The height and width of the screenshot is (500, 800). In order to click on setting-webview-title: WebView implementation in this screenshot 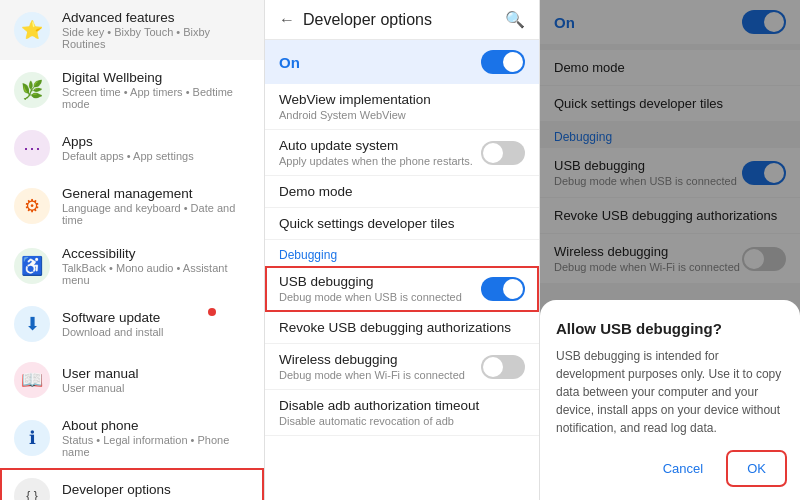, I will do `click(402, 100)`.